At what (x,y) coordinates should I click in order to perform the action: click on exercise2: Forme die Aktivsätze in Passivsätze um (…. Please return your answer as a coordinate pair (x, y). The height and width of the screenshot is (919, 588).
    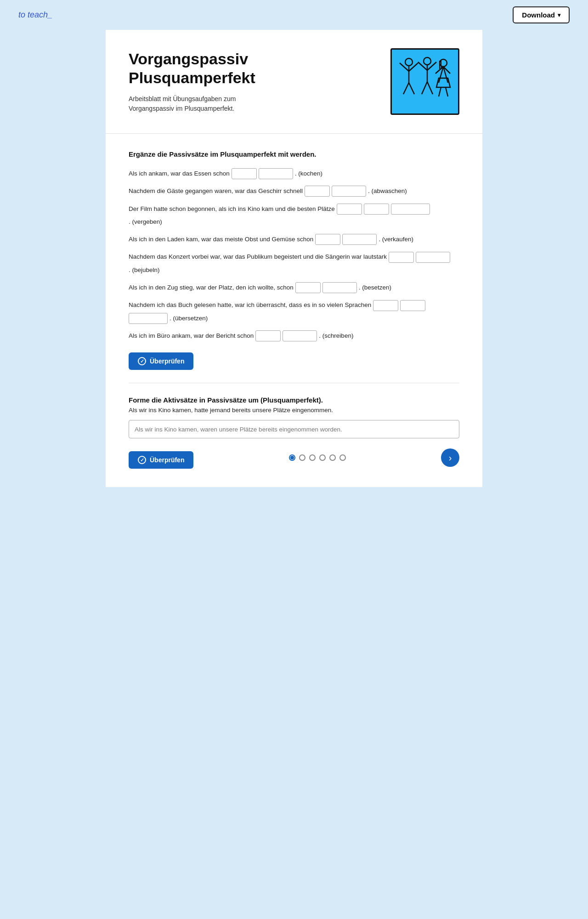
    Looking at the image, I should click on (294, 432).